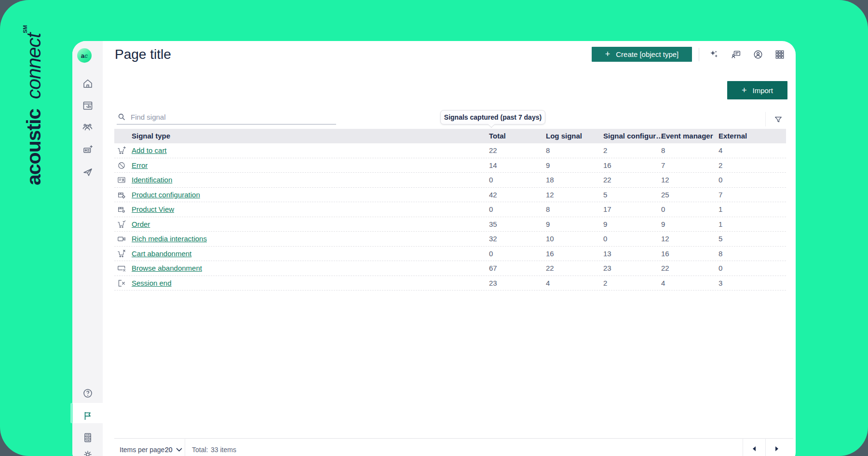  What do you see at coordinates (550, 195) in the screenshot?
I see `cell-log-signal: 12` at bounding box center [550, 195].